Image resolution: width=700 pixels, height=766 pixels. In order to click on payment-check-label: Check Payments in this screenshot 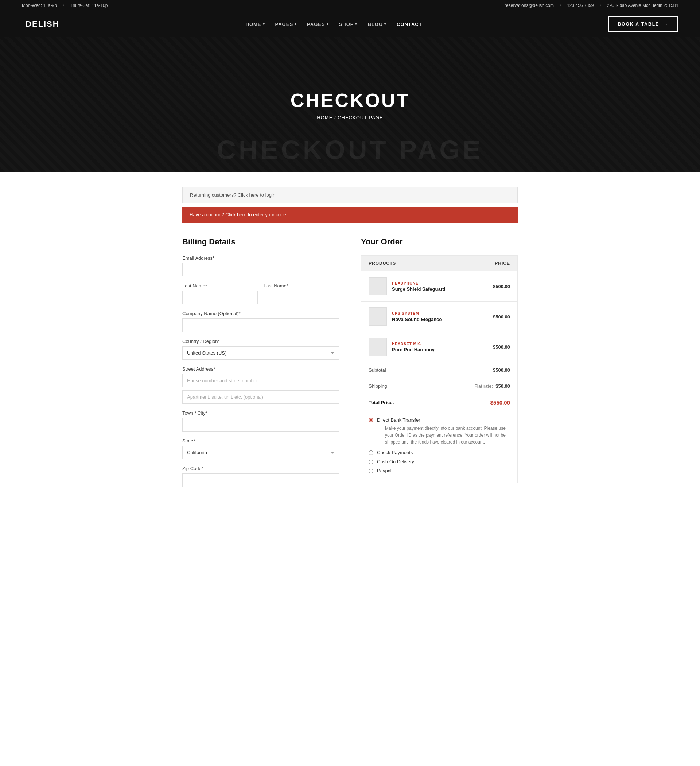, I will do `click(395, 453)`.